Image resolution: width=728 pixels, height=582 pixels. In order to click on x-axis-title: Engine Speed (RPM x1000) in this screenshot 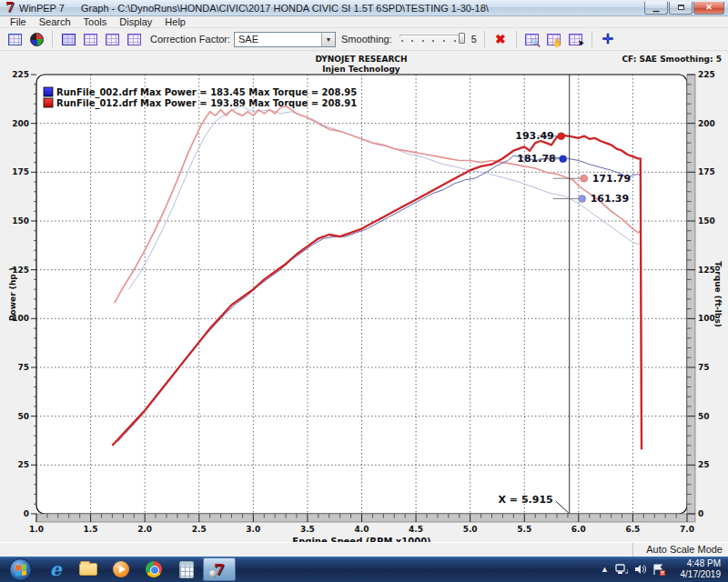, I will do `click(361, 539)`.